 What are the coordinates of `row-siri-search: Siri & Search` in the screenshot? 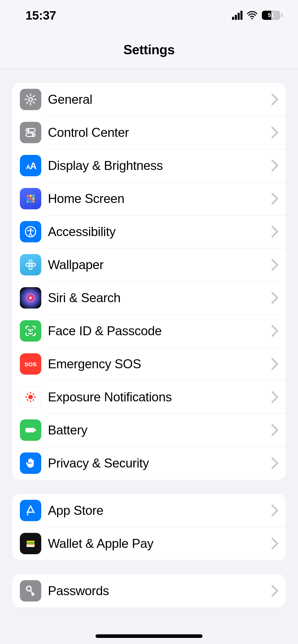 It's located at (149, 298).